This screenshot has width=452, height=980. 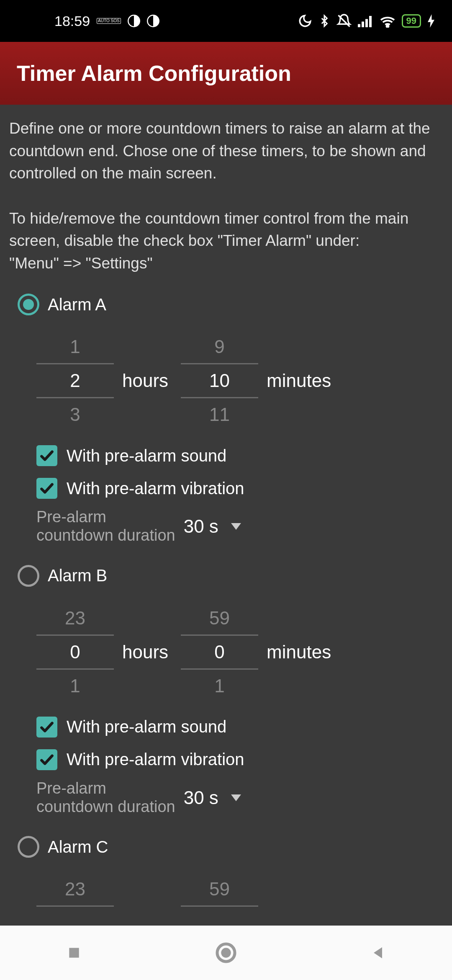 What do you see at coordinates (226, 953) in the screenshot?
I see `navigation-bar` at bounding box center [226, 953].